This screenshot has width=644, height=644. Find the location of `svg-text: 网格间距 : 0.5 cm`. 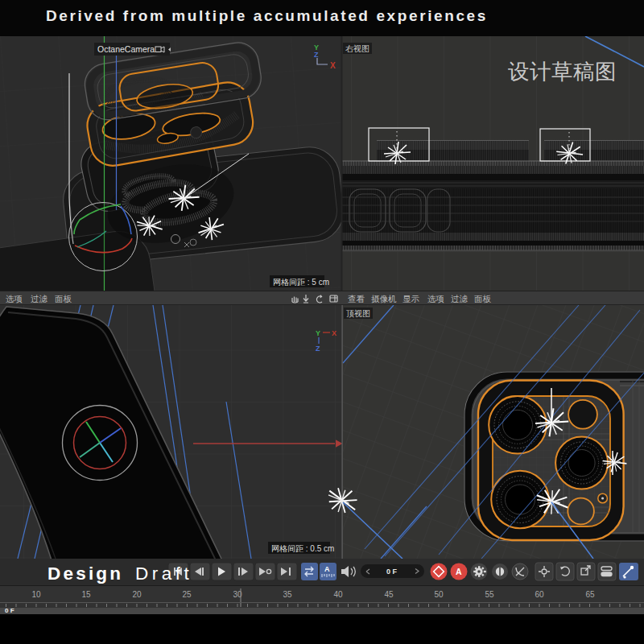

svg-text: 网格间距 : 0.5 cm is located at coordinates (303, 549).